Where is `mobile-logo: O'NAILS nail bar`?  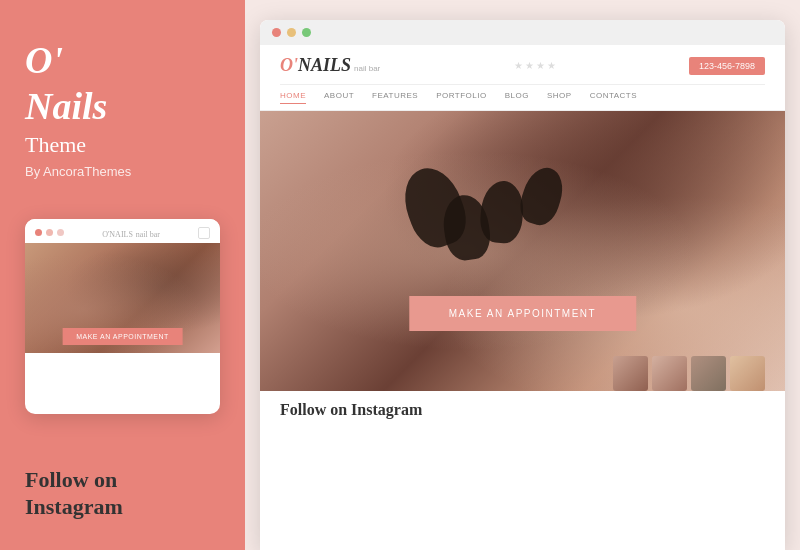
mobile-logo: O'NAILS nail bar is located at coordinates (131, 233).